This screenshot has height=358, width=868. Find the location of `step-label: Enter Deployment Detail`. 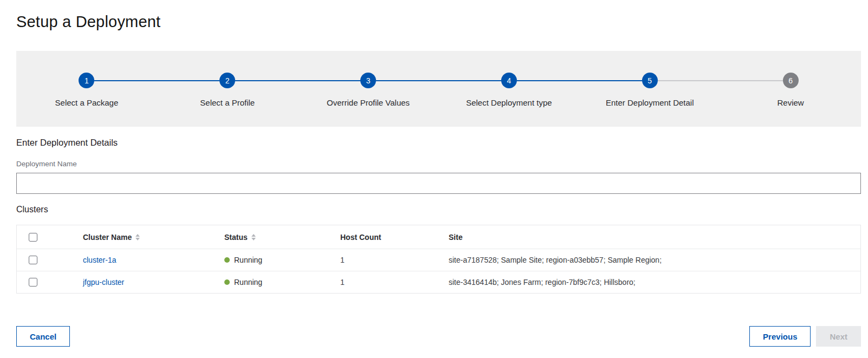

step-label: Enter Deployment Detail is located at coordinates (650, 103).